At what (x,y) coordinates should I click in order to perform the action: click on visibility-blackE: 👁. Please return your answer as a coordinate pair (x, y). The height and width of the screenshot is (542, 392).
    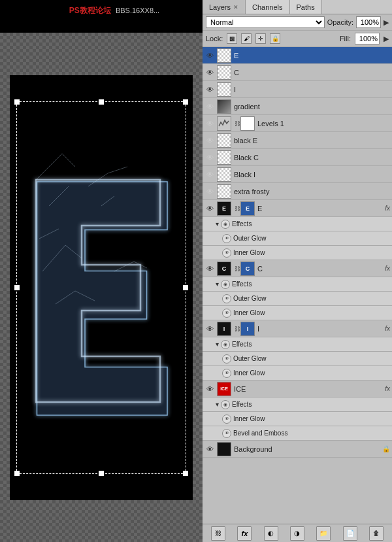
    Looking at the image, I should click on (210, 141).